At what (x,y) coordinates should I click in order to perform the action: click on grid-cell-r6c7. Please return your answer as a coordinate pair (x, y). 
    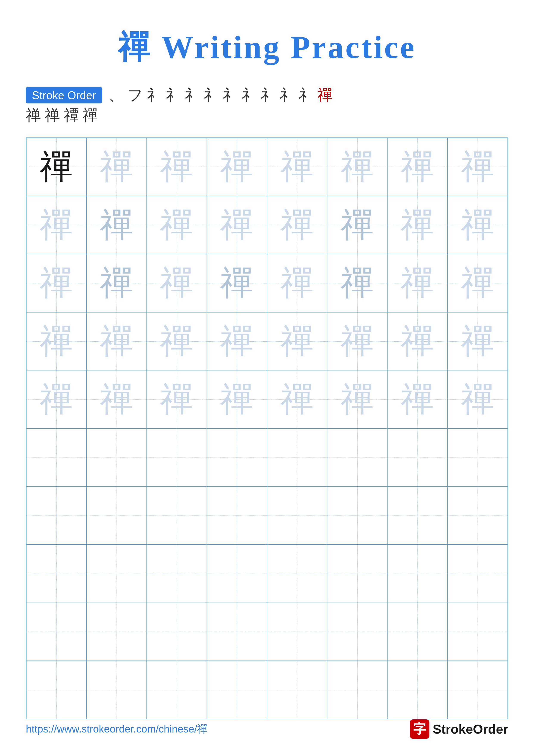
    Looking at the image, I should click on (417, 458).